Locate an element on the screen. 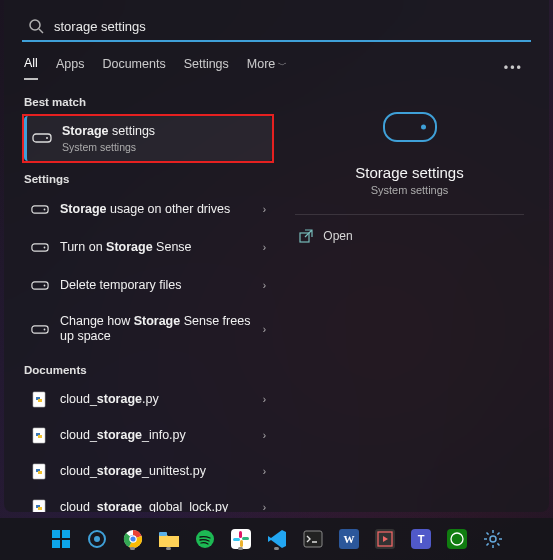  result-document: cloud_storage.py › is located at coordinates (148, 400).